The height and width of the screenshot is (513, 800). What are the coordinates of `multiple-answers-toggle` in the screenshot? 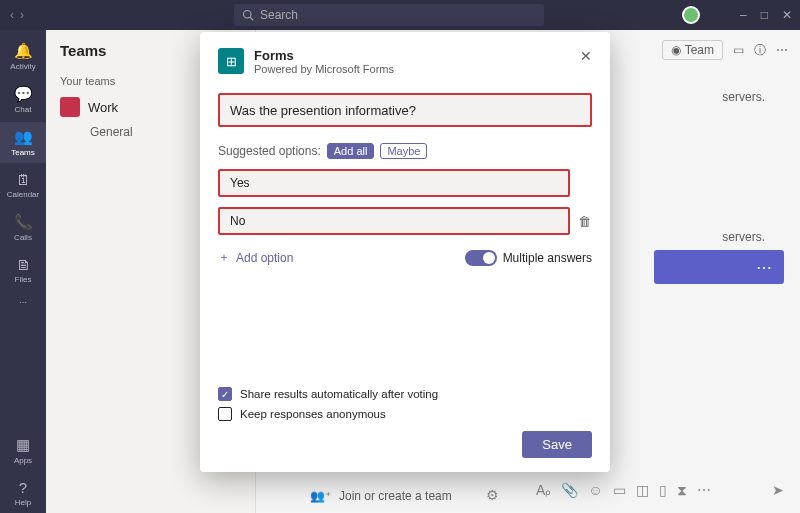 It's located at (481, 258).